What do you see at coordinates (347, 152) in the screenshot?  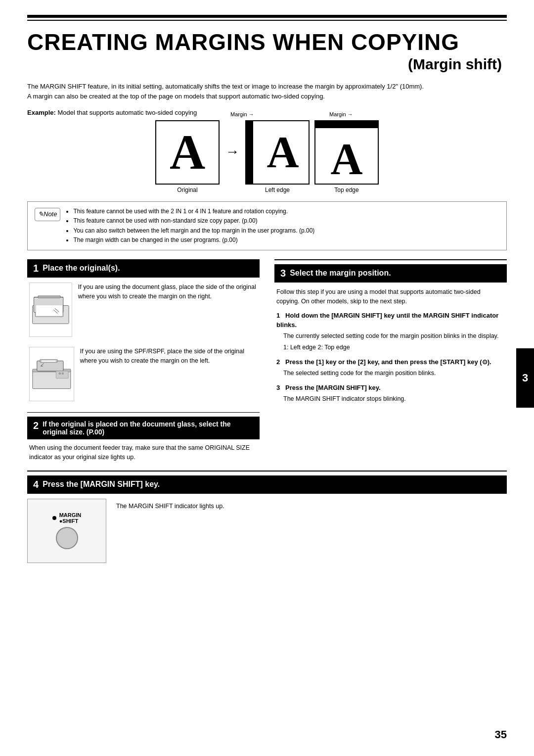 I see `diagram-box-top-edge: A` at bounding box center [347, 152].